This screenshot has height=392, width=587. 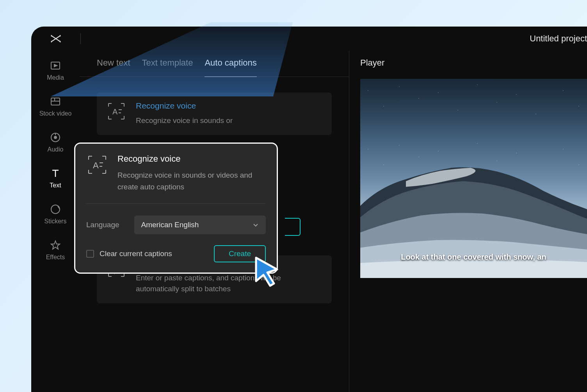 I want to click on language-select: American English, so click(x=200, y=225).